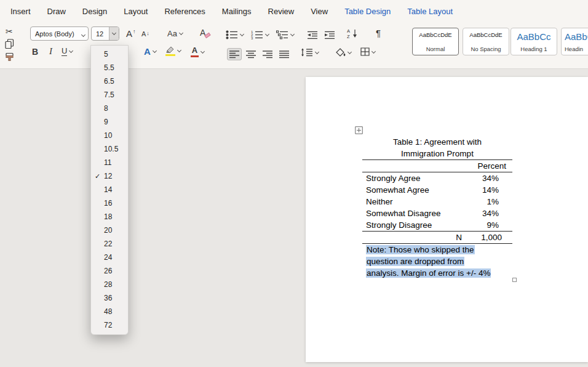 This screenshot has width=588, height=367. What do you see at coordinates (312, 35) in the screenshot?
I see `outdent-icon` at bounding box center [312, 35].